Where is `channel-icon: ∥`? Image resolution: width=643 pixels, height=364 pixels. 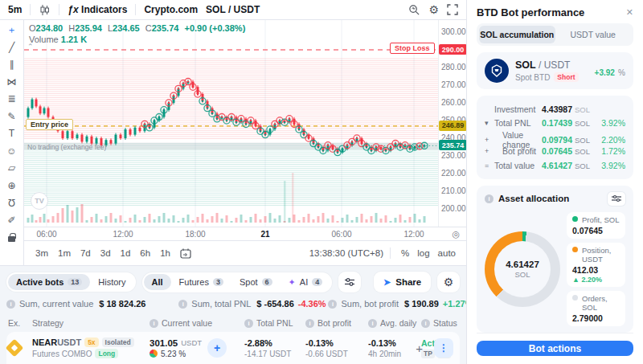 channel-icon: ∥ is located at coordinates (12, 64).